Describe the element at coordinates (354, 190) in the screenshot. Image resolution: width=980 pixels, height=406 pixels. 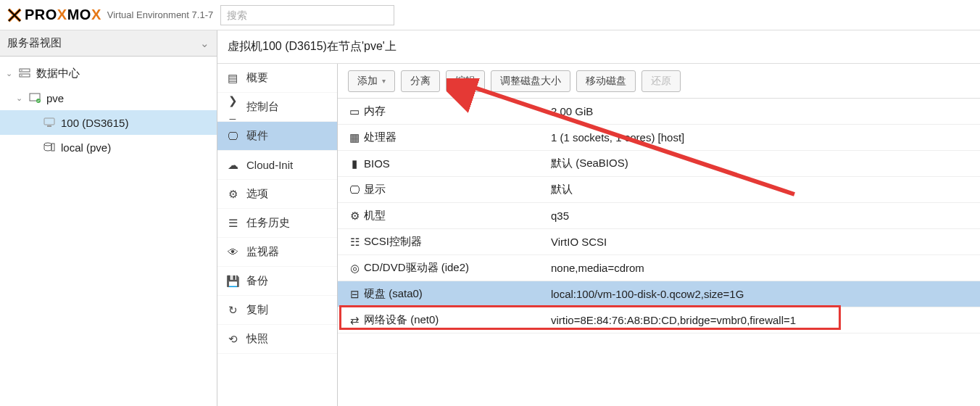
I see `display-icon: 🖵` at that location.